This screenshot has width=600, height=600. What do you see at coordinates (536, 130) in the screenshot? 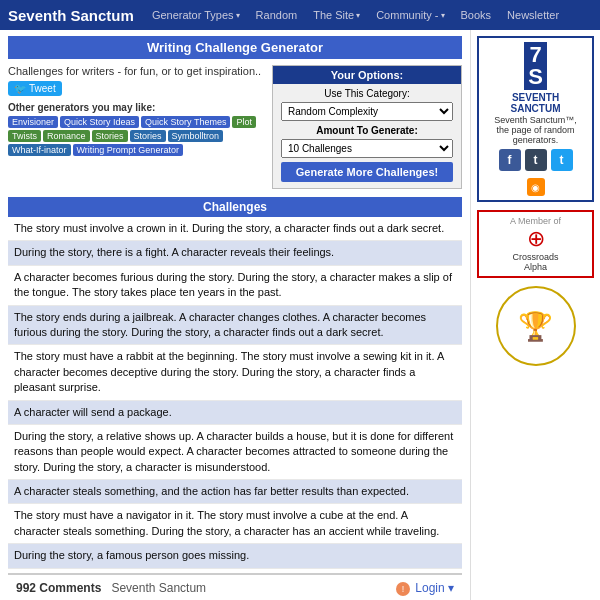
I see `logo-subtitle: Seventh Sanctum™,the page of randomgener…` at bounding box center [536, 130].